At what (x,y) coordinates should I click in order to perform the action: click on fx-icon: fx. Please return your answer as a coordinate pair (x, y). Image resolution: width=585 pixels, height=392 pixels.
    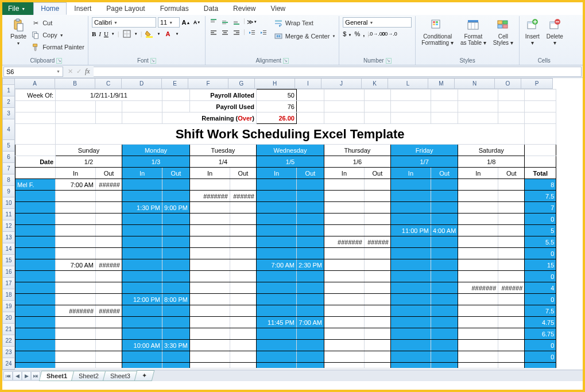
    Looking at the image, I should click on (87, 71).